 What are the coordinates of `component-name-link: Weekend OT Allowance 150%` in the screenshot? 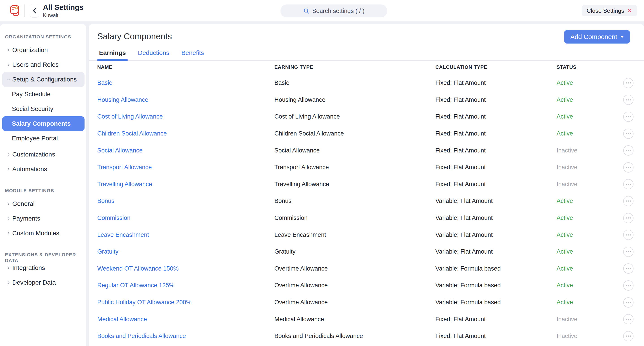 It's located at (138, 269).